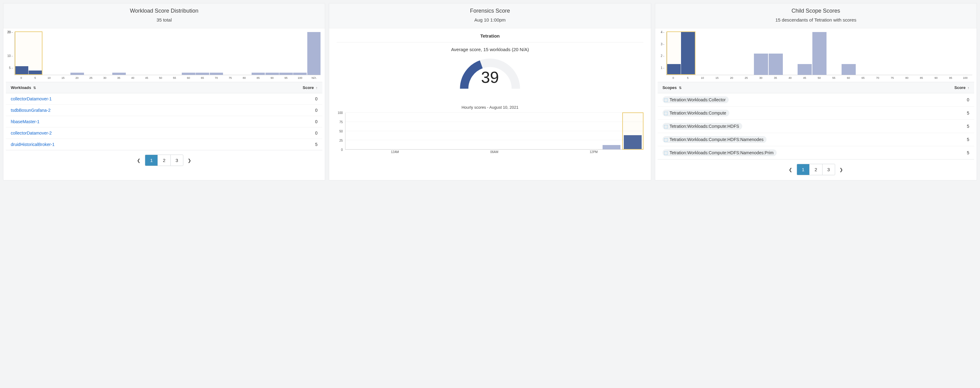  I want to click on forensics-gauge: 39, so click(490, 76).